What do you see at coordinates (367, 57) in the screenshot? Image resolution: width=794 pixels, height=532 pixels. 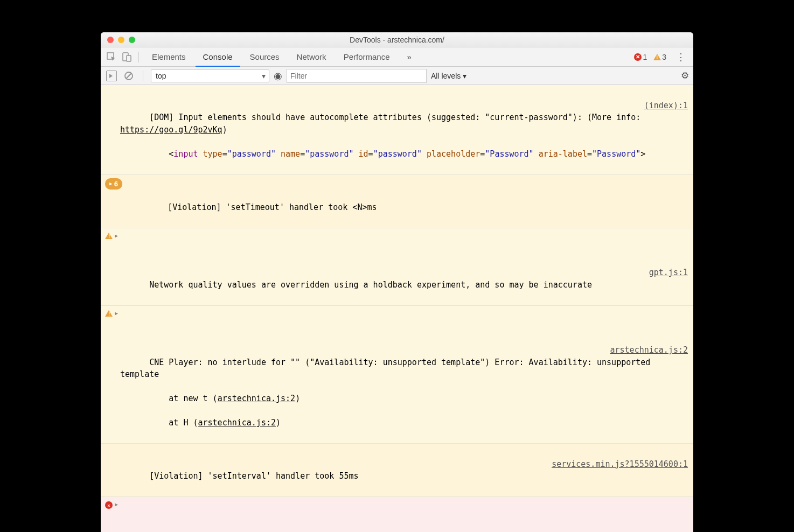 I see `tab-performance: Performance` at bounding box center [367, 57].